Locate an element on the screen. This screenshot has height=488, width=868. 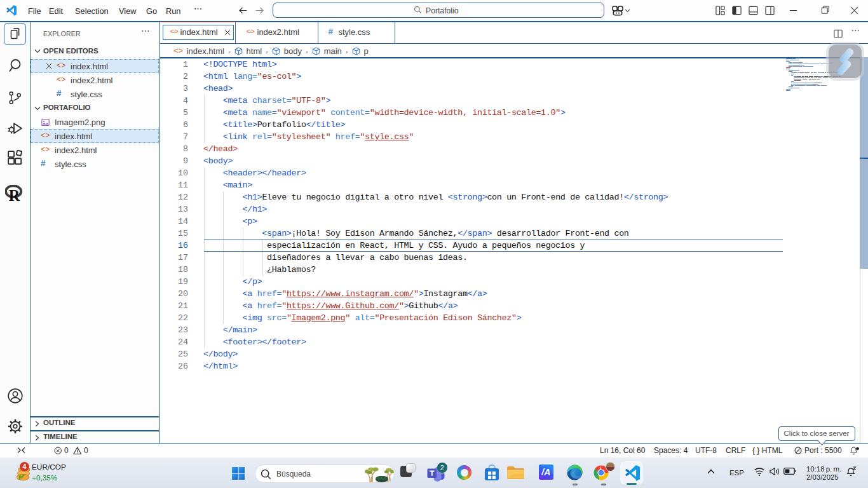
svg-text: R is located at coordinates (15, 194).